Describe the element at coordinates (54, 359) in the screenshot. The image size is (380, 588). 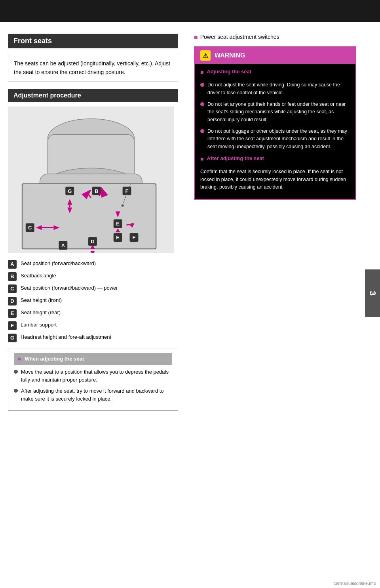
I see `bottom-note-header-text: When adjusting the seat` at that location.